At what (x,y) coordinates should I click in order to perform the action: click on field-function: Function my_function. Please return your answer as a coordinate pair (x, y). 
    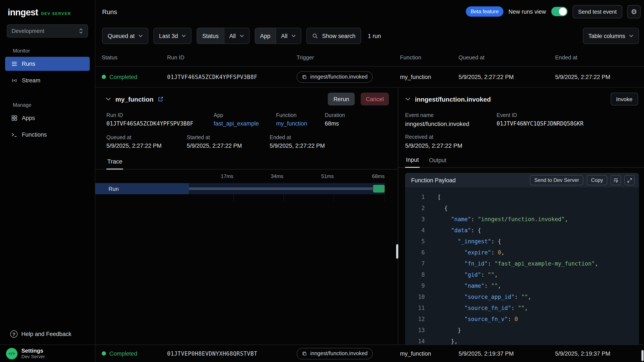
    Looking at the image, I should click on (300, 120).